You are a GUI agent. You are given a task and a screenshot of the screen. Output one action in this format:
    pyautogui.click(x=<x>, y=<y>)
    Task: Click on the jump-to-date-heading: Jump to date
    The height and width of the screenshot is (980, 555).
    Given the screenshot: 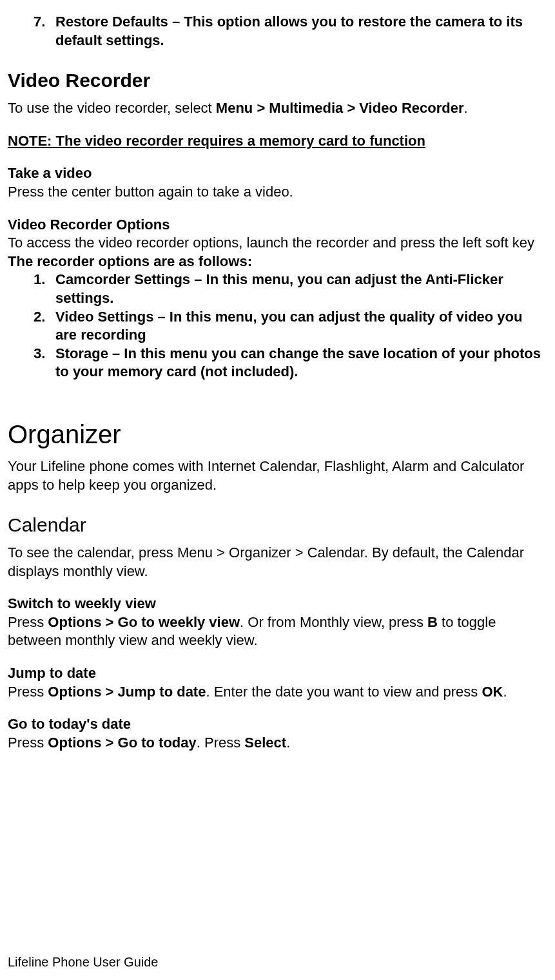 What is the action you would take?
    pyautogui.click(x=277, y=674)
    